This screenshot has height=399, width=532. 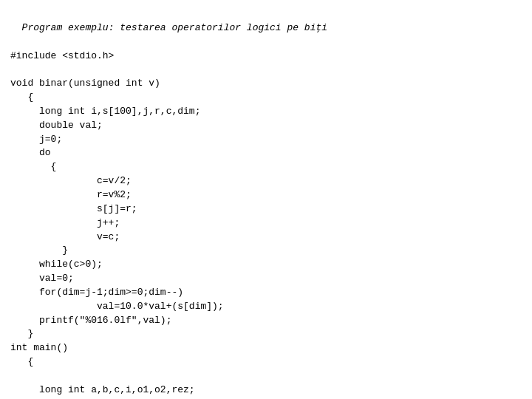 I want to click on code-line: do, so click(x=266, y=154).